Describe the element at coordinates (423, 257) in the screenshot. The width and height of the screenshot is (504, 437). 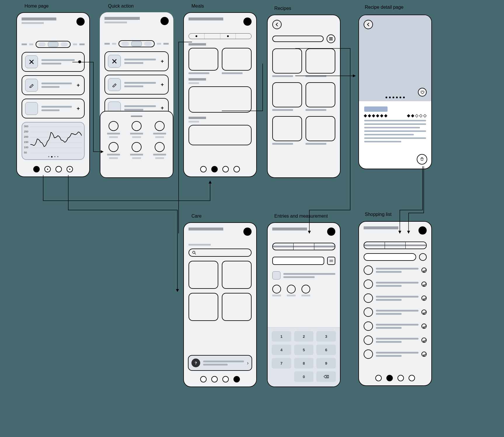
I see `add-item-button` at that location.